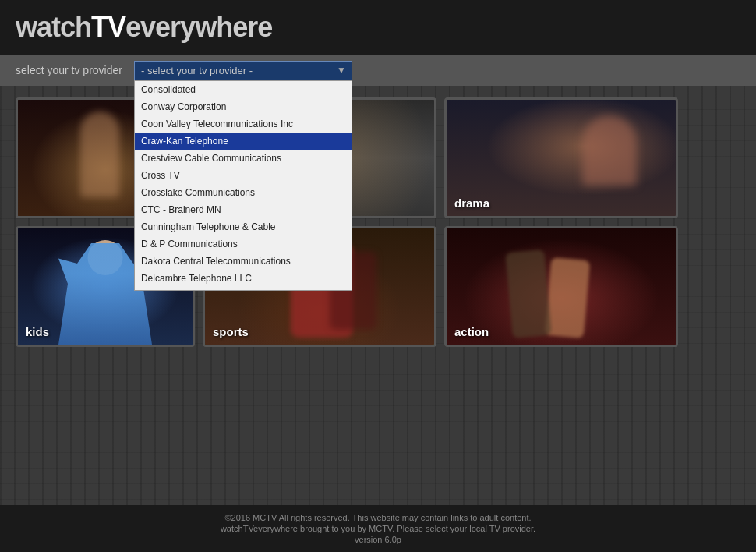 This screenshot has width=756, height=552. I want to click on dropdown-item: Cunningham Telephone & Cable, so click(243, 227).